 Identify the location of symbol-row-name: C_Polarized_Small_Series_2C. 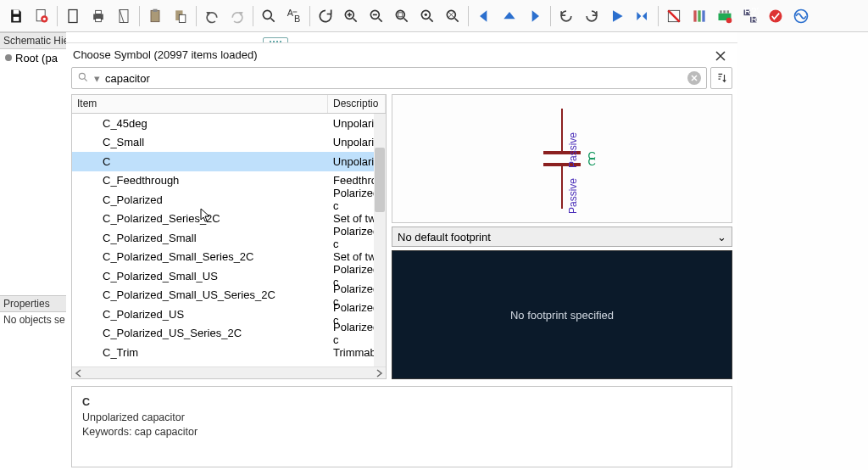
(200, 256).